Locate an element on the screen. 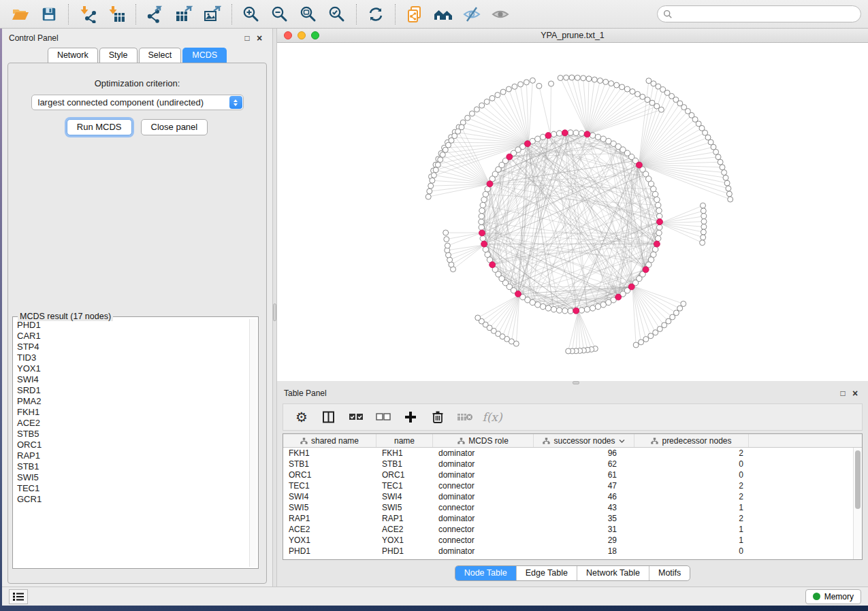  mcds-result-list: PHD1CAR1STP4TID3YOX1SWI4SRD1PMA2FKH1ACE2… is located at coordinates (131, 444).